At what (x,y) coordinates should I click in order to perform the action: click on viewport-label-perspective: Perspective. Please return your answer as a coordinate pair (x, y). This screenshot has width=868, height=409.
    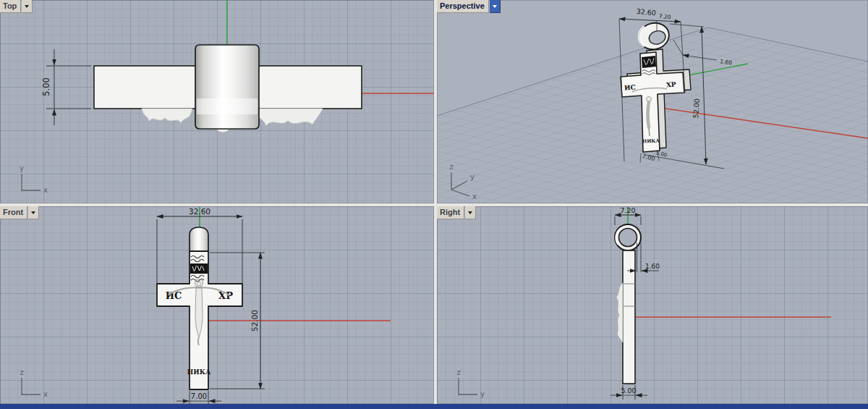
    Looking at the image, I should click on (463, 7).